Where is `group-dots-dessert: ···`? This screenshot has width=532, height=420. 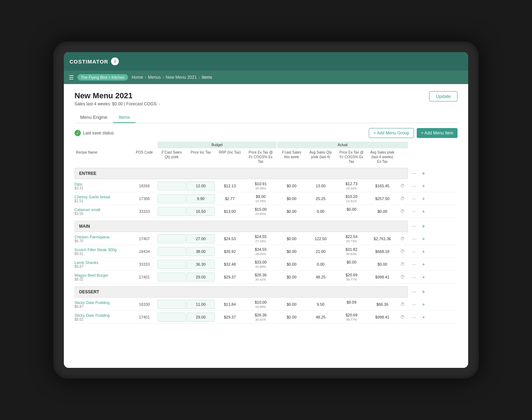
group-dots-dessert: ··· is located at coordinates (414, 292).